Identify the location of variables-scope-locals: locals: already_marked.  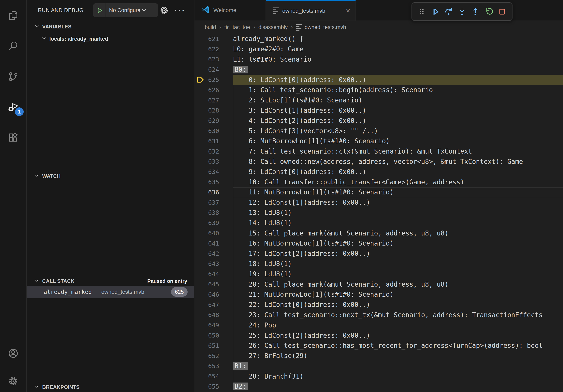
(110, 39).